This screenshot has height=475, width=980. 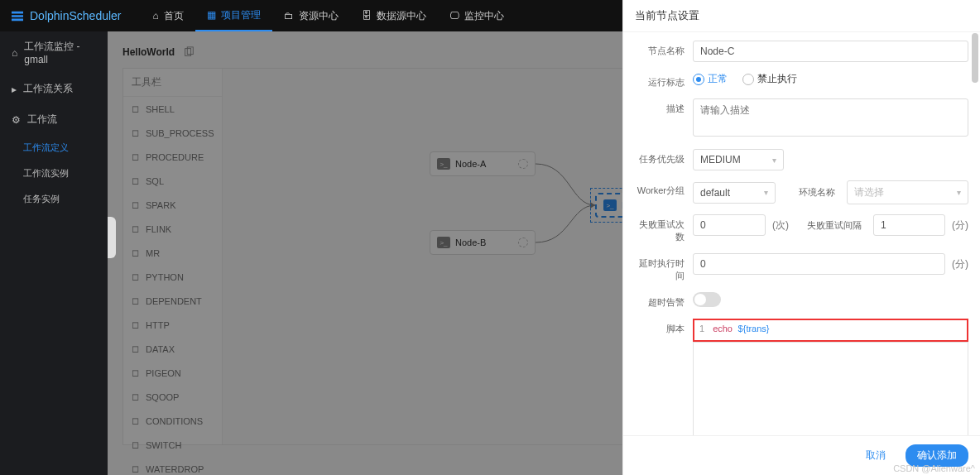 I want to click on sidebar-item-monitor: ⌂工作流监控 - gmall, so click(x=54, y=53).